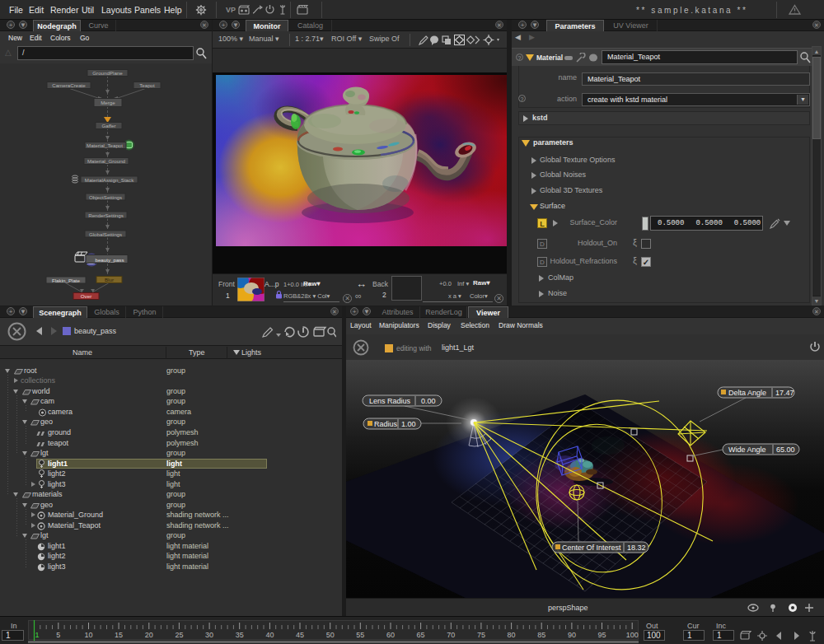 The image size is (824, 644). Describe the element at coordinates (747, 450) in the screenshot. I see `svg-text: Wide Angle` at that location.